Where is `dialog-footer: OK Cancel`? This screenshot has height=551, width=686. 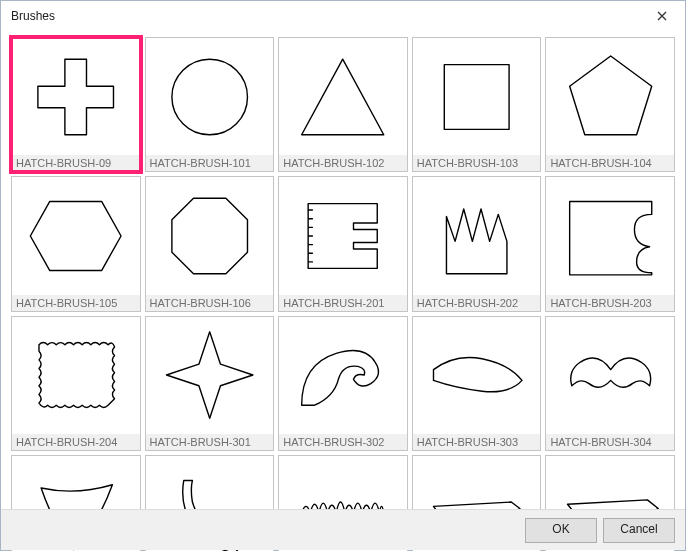 dialog-footer: OK Cancel is located at coordinates (343, 530).